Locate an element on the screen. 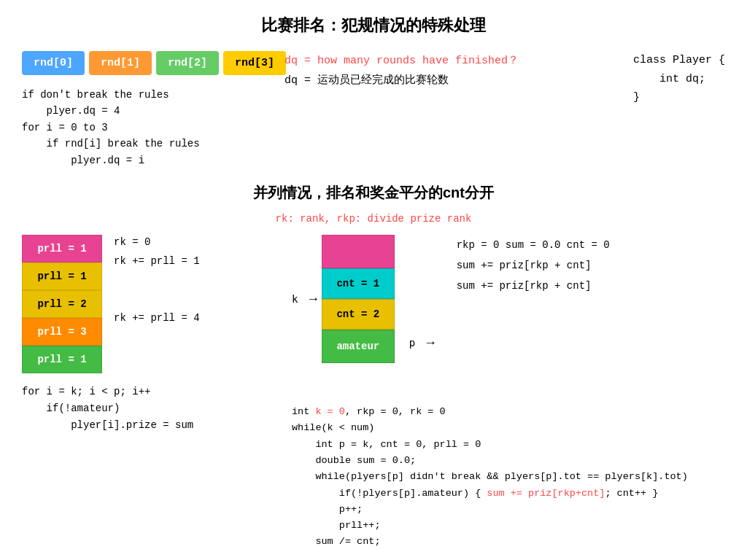 This screenshot has height=560, width=747. left-panel: rnd[0] rnd[1] rnd[2] rnd[3] if don't bre… is located at coordinates (146, 109).